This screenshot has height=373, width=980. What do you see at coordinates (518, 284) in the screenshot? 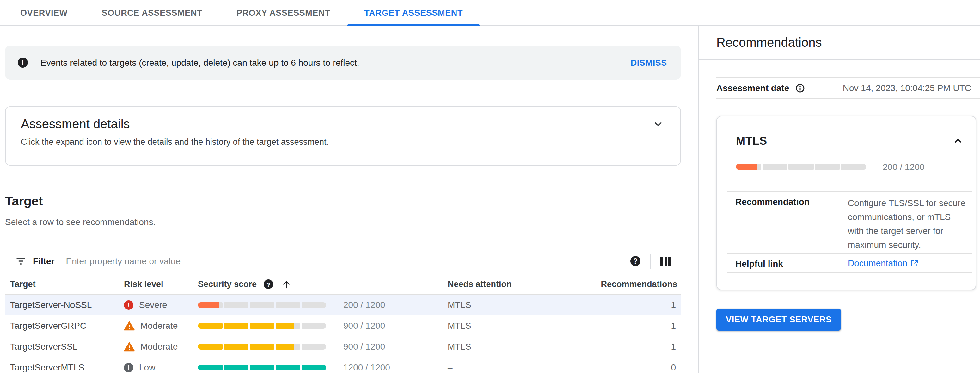
I see `column-header-needs-attention: Needs attention` at bounding box center [518, 284].